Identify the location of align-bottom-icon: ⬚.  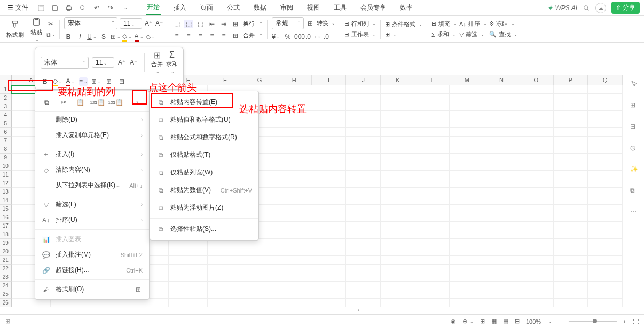
(200, 24).